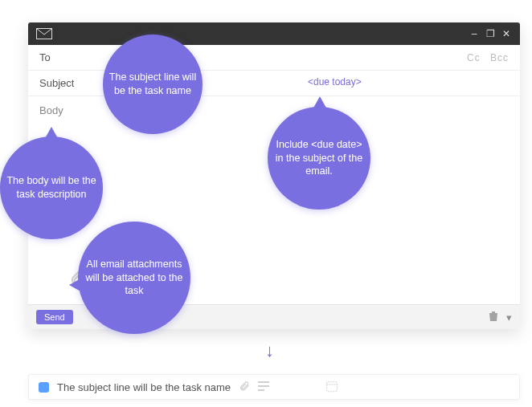 This screenshot has height=407, width=532. I want to click on mail-icon, so click(44, 34).